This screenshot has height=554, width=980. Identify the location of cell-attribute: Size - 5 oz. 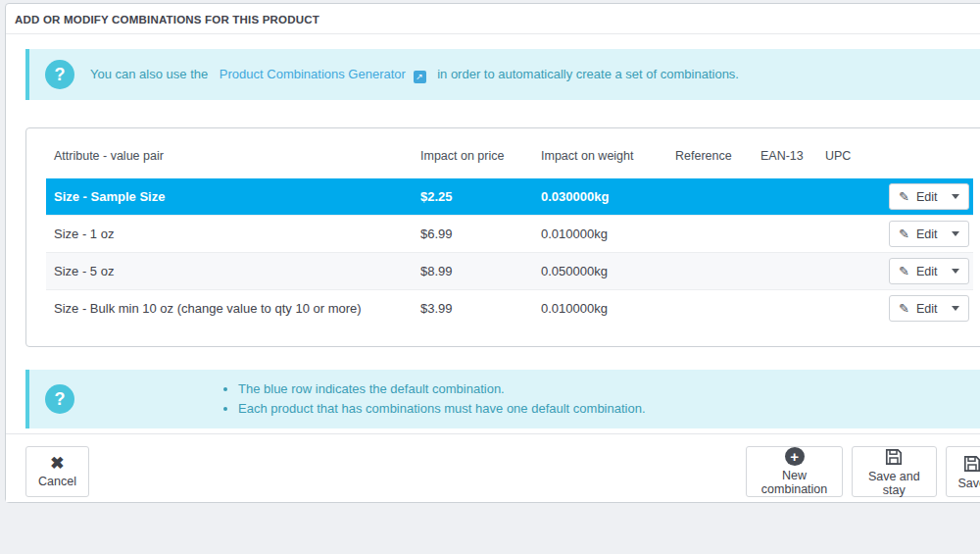
(231, 272).